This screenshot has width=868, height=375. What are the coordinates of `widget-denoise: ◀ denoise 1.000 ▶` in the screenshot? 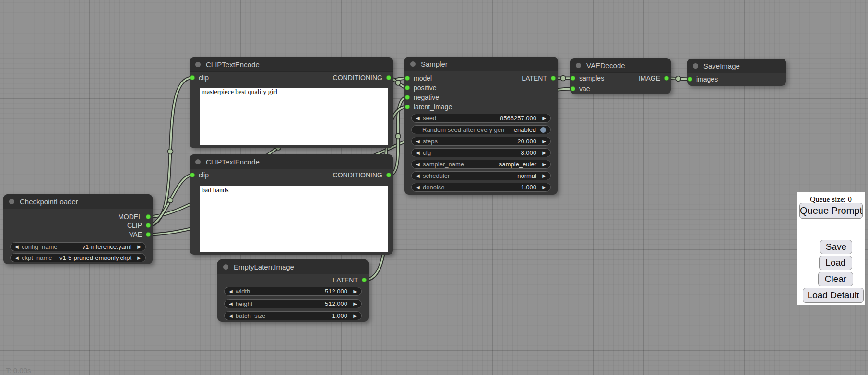 It's located at (481, 187).